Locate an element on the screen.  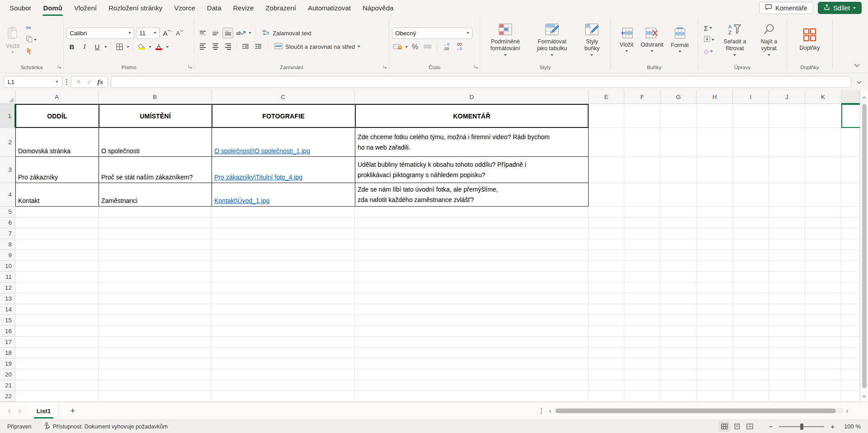
row-header-21: 21 is located at coordinates (8, 386).